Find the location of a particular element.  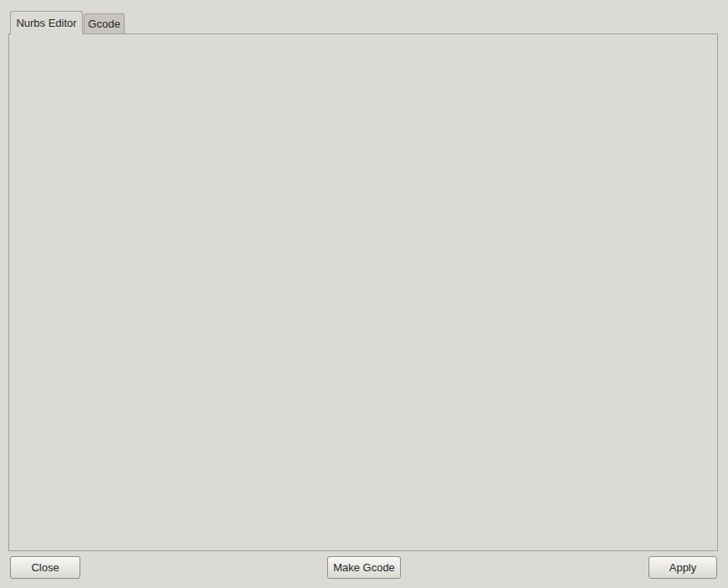

apply-button: Apply is located at coordinates (683, 567).